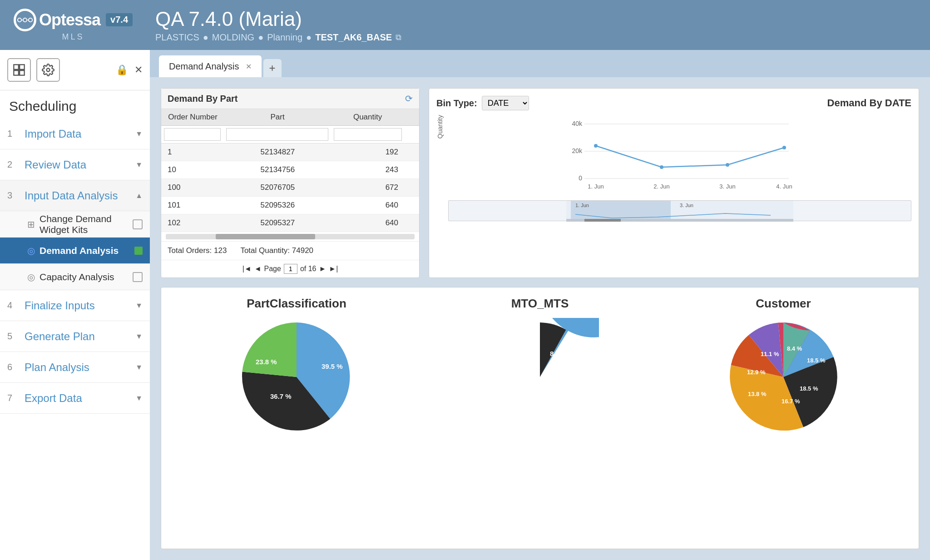  Describe the element at coordinates (75, 104) in the screenshot. I see `sidebar-title: Scheduling` at that location.